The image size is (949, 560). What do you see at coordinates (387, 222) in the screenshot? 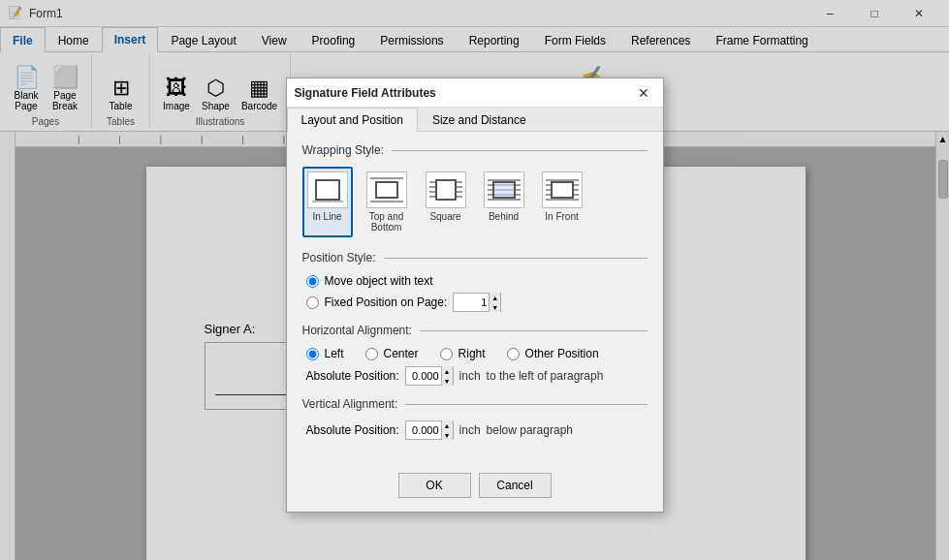
I see `wrap-topbottom-label: Top and Bottom` at bounding box center [387, 222].